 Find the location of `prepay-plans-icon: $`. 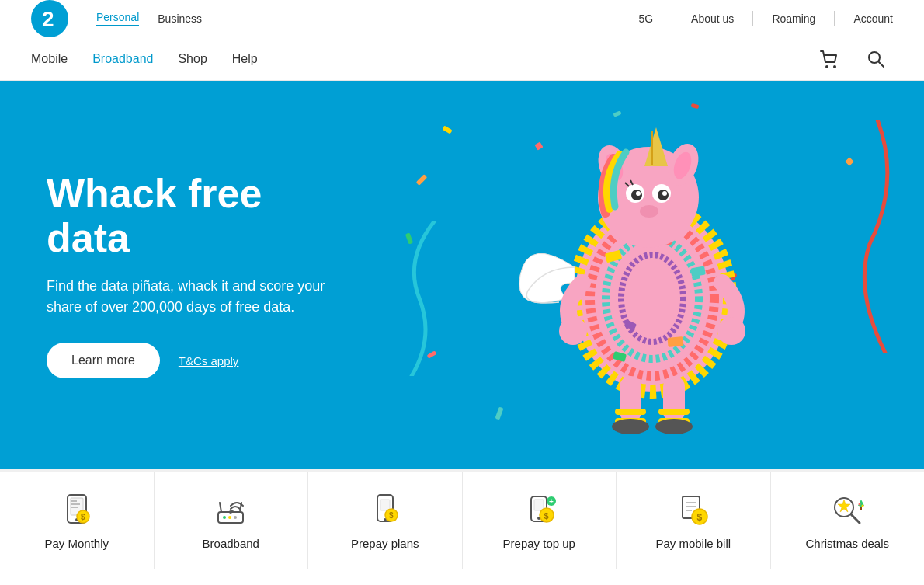

prepay-plans-icon: $ is located at coordinates (385, 509).